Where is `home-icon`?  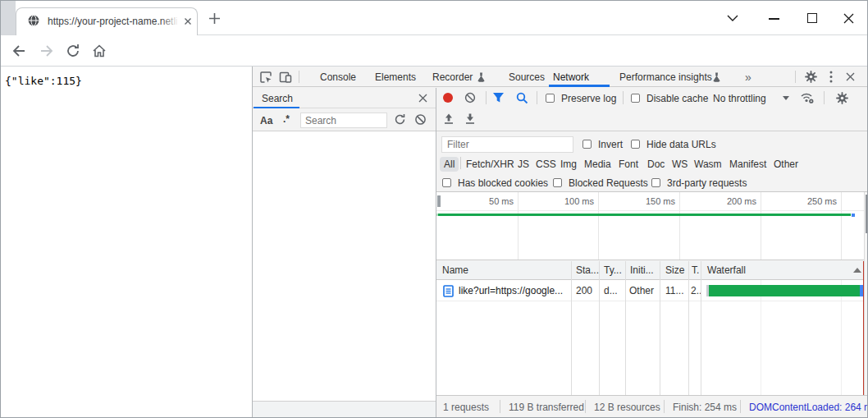
home-icon is located at coordinates (99, 51).